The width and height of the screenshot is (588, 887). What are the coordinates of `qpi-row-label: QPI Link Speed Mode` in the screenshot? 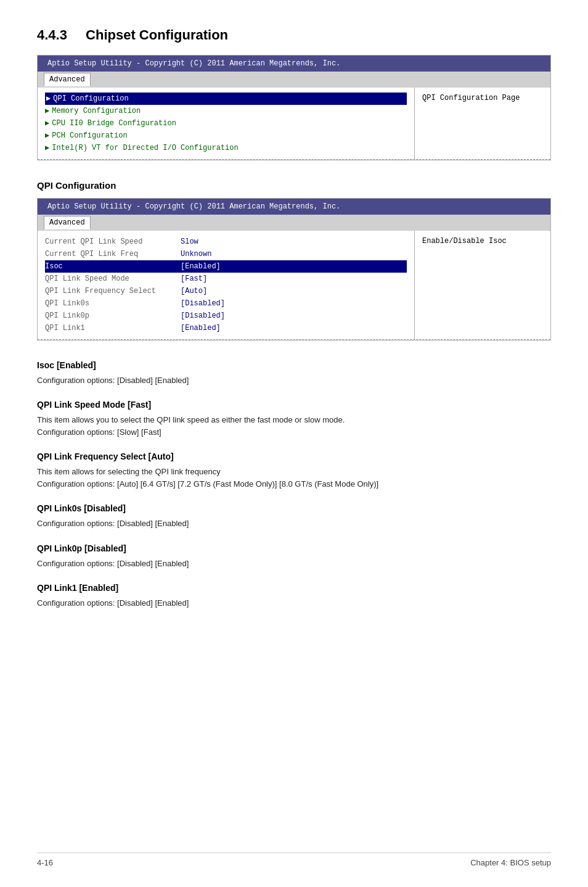 It's located at (113, 279).